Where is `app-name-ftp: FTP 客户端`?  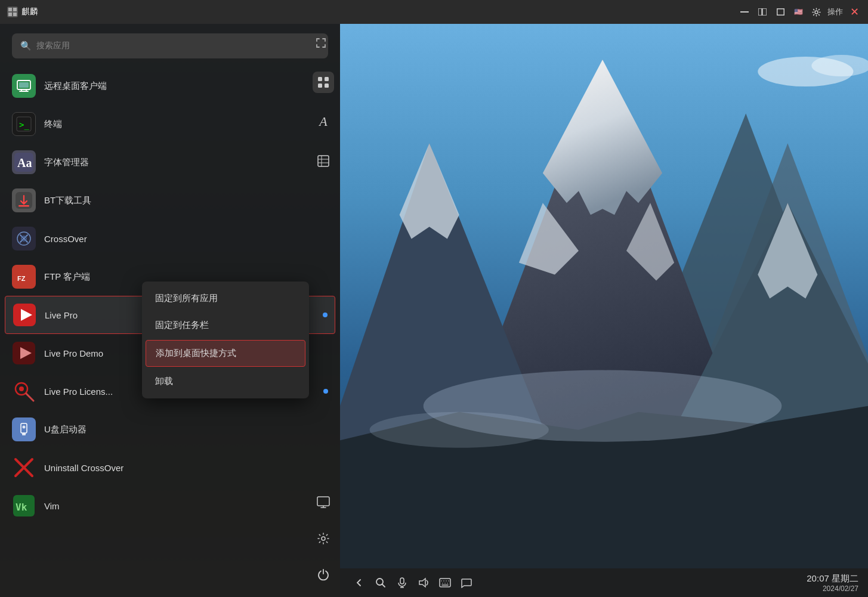 app-name-ftp: FTP 客户端 is located at coordinates (67, 277).